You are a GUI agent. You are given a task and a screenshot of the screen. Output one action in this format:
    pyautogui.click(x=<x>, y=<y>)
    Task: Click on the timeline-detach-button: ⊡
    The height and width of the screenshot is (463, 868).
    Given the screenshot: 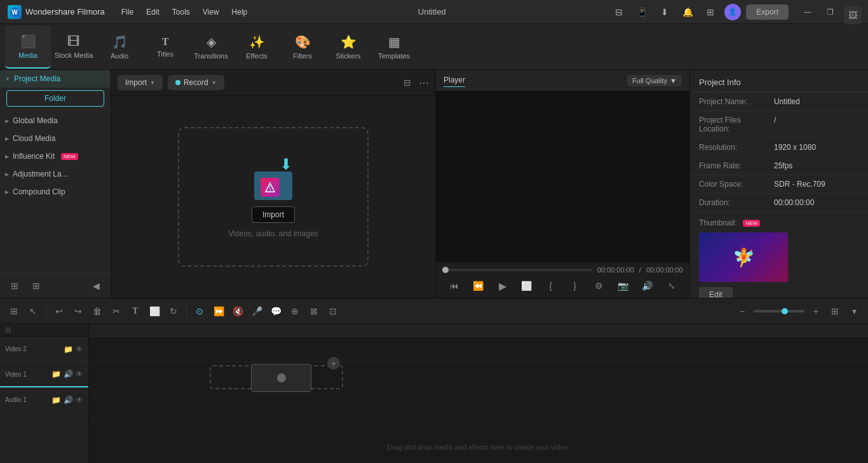 What is the action you would take?
    pyautogui.click(x=333, y=311)
    